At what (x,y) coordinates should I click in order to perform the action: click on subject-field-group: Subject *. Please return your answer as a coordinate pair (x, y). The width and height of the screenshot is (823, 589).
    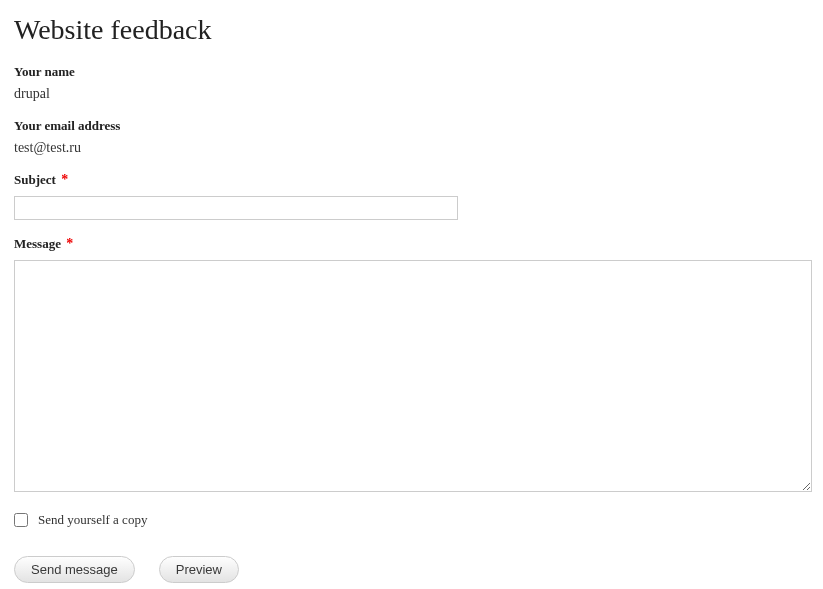
    Looking at the image, I should click on (412, 196).